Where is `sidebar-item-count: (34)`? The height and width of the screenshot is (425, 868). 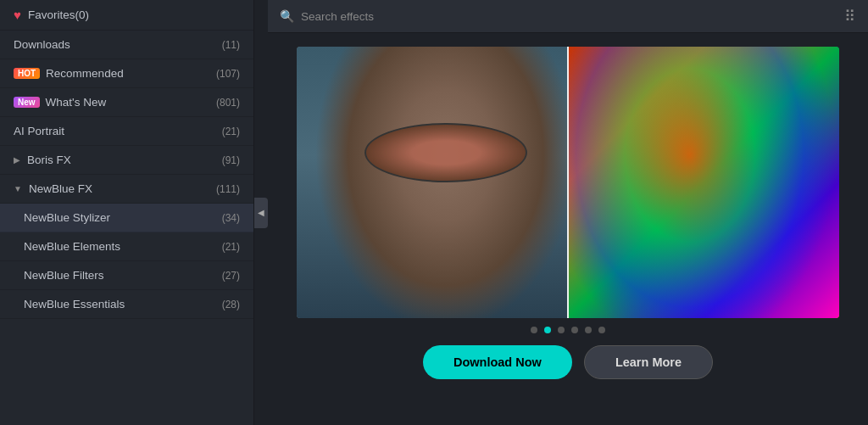
sidebar-item-count: (34) is located at coordinates (231, 218).